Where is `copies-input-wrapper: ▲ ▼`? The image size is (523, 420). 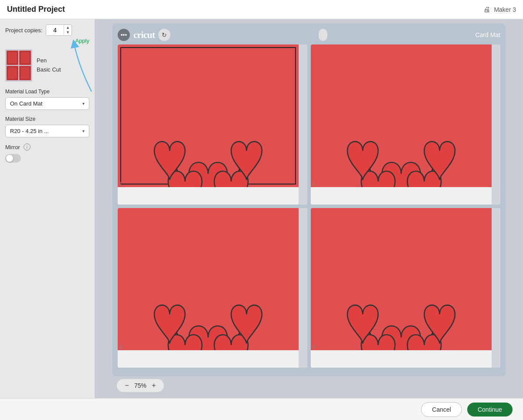 copies-input-wrapper: ▲ ▼ is located at coordinates (59, 30).